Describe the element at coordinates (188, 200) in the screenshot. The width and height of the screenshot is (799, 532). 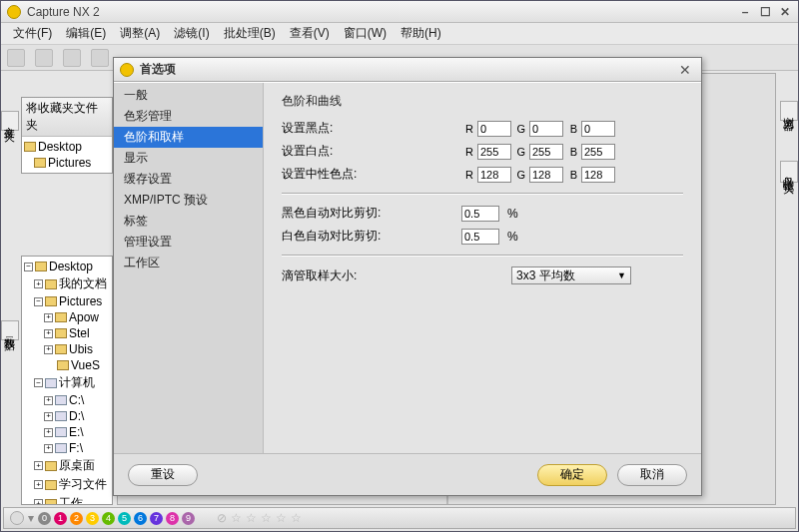
I see `nav-xmp: XMP/IPTC 预设` at that location.